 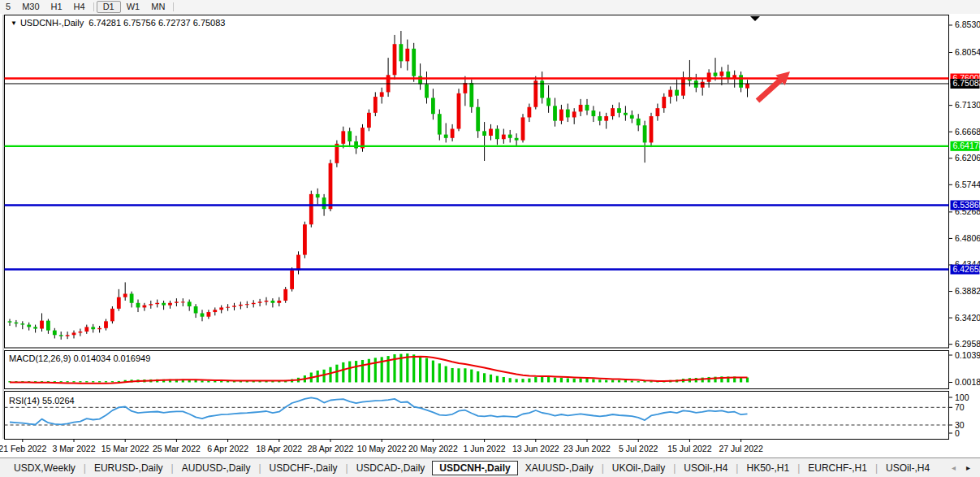 I want to click on tab-scroll-arrows: ◂▸, so click(x=963, y=468).